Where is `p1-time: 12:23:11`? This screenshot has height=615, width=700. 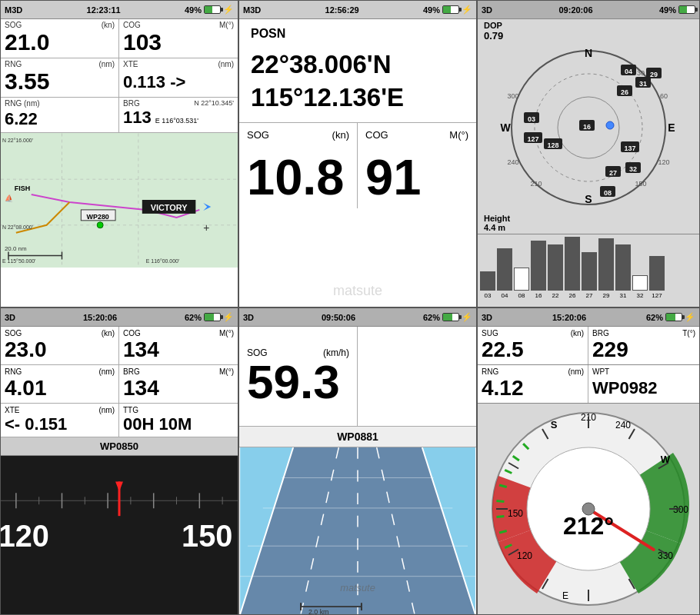 p1-time: 12:23:11 is located at coordinates (104, 10).